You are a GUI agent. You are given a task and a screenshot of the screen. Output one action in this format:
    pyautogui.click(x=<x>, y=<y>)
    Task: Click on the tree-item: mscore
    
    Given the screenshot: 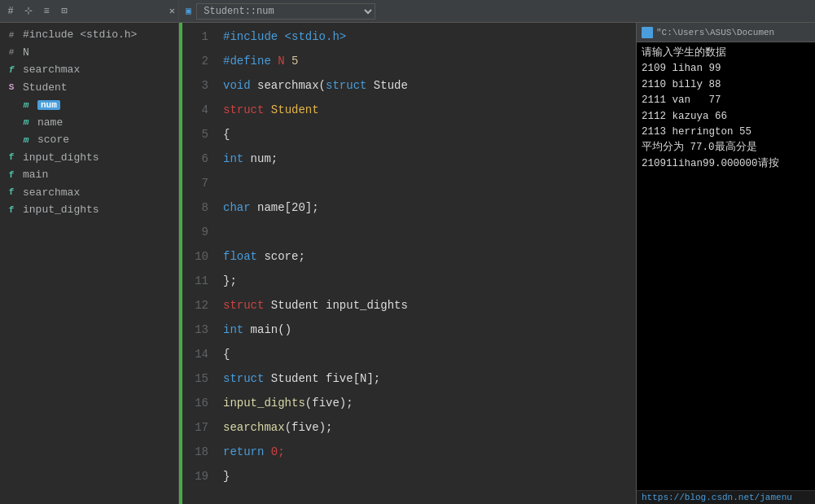 What is the action you would take?
    pyautogui.click(x=90, y=140)
    